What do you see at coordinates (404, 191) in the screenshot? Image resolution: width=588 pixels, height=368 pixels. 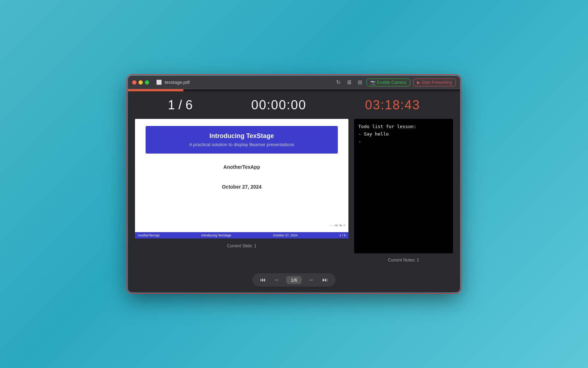 I see `notes-panel: Todo list for lesson:- Say hello- Curren…` at bounding box center [404, 191].